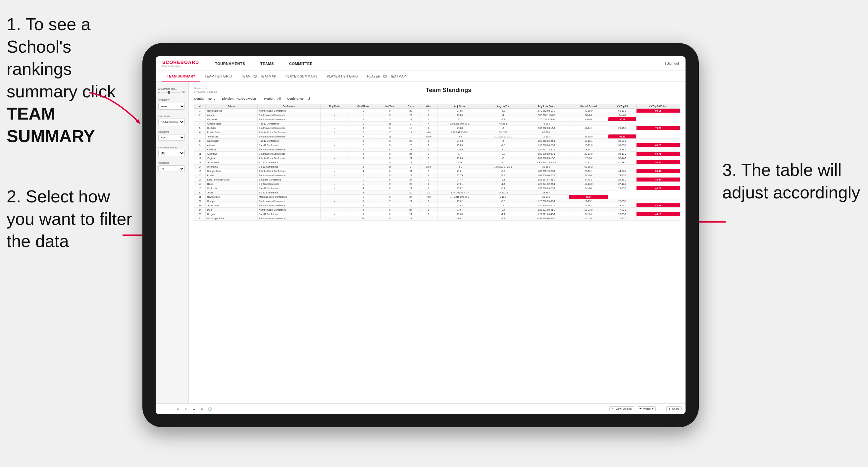 The image size is (868, 467). Describe the element at coordinates (181, 76) in the screenshot. I see `sub-nav-team-summary: TEAM SUMMARY` at that location.